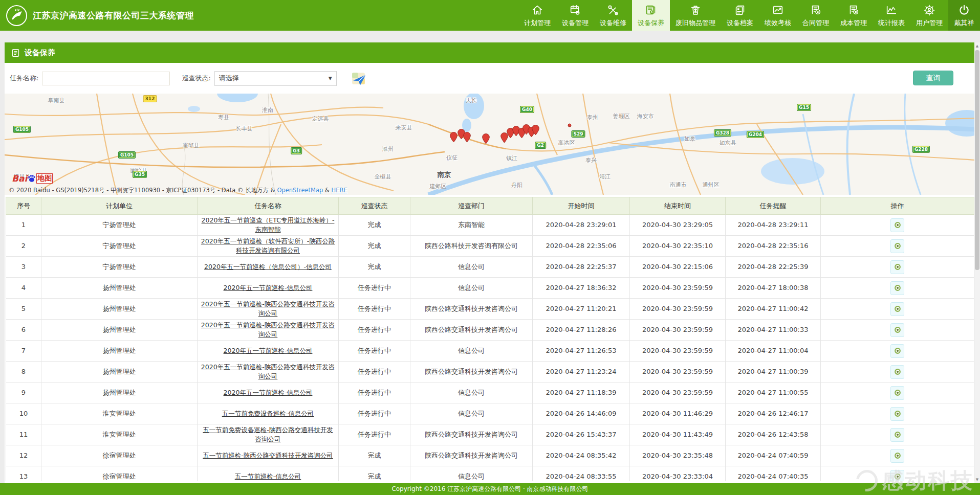 This screenshot has height=495, width=980. Describe the element at coordinates (268, 225) in the screenshot. I see `task-link: 2020年五一节前巡查（ETC专用道江苏海岭）-东南智能` at that location.